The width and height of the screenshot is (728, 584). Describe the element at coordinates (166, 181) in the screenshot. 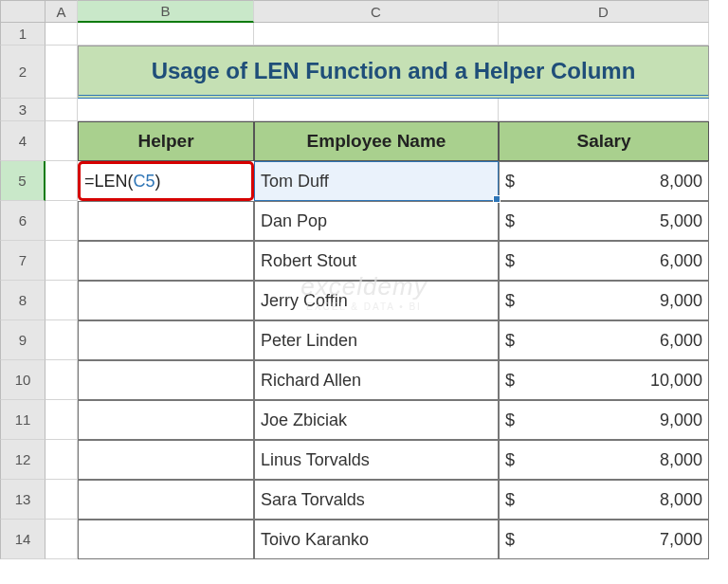

I see `cell-b5-formula: =LEN(C5)` at that location.